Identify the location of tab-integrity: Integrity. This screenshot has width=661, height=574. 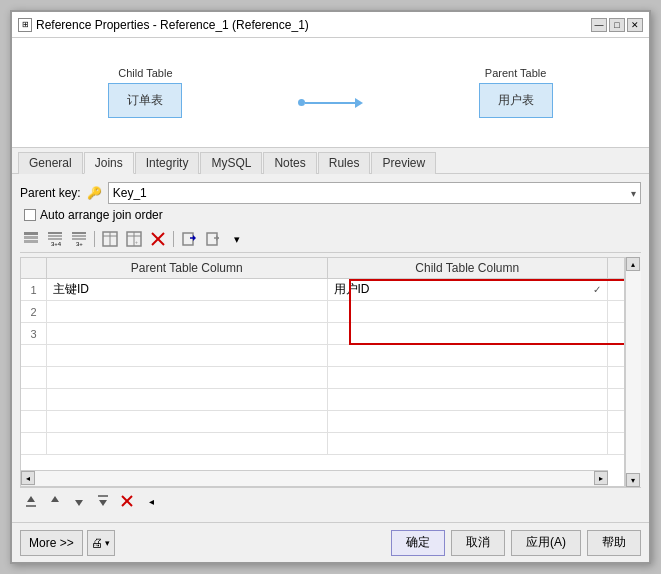
(168, 163).